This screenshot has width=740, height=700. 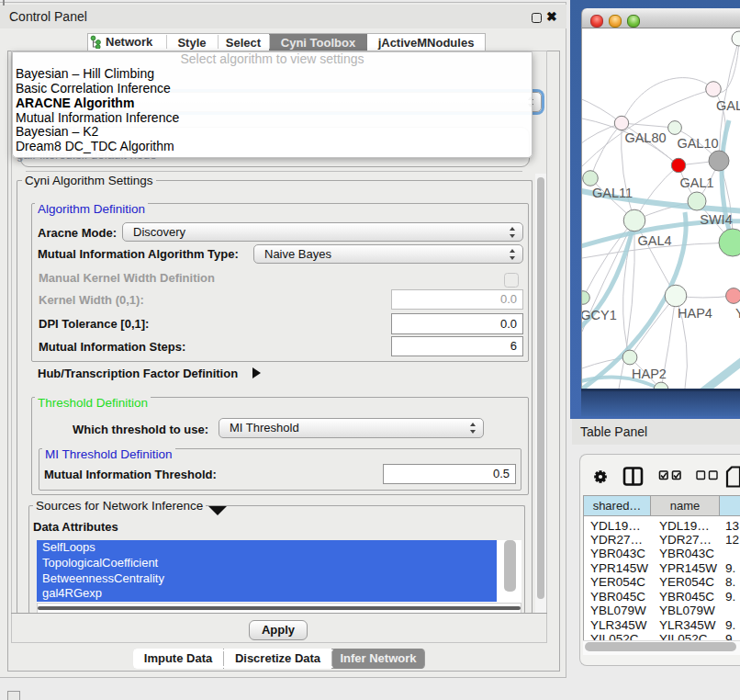 What do you see at coordinates (612, 193) in the screenshot?
I see `svg-text: GAL11` at bounding box center [612, 193].